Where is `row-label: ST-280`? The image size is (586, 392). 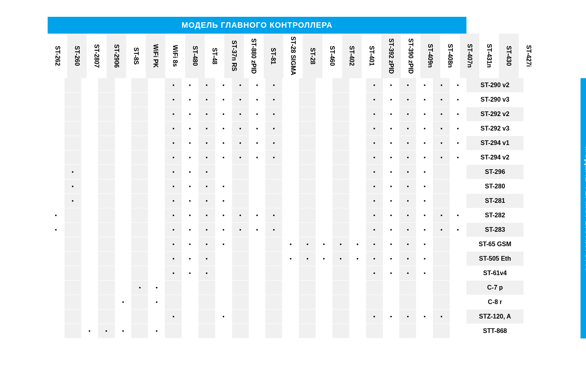
row-label: ST-280 is located at coordinates (495, 186).